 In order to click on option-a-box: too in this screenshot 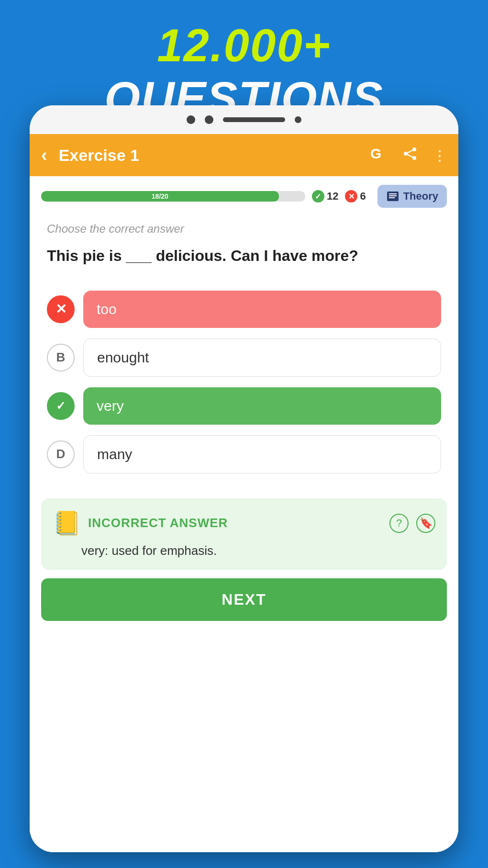, I will do `click(262, 309)`.